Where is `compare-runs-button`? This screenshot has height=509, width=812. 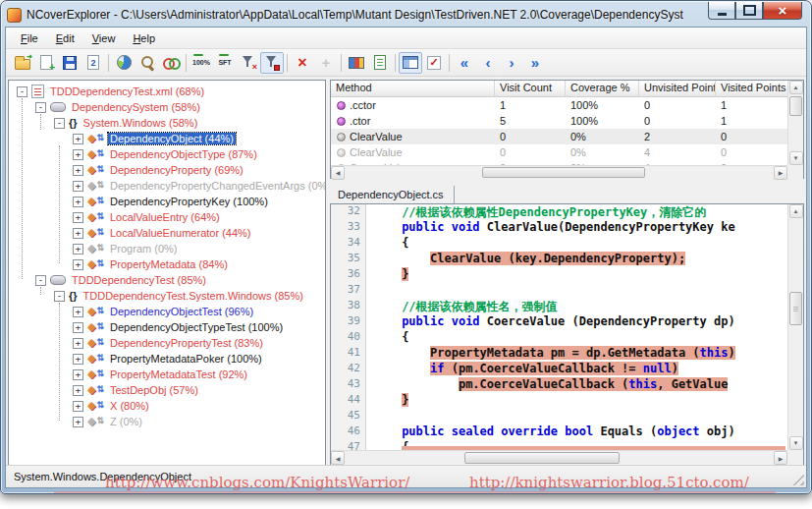 compare-runs-button is located at coordinates (171, 63).